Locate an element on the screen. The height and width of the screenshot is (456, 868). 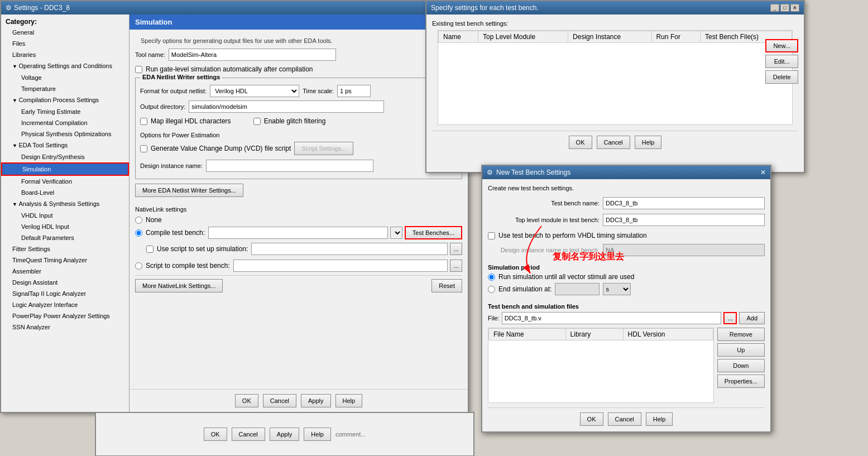
ok-button: OK is located at coordinates (247, 401).